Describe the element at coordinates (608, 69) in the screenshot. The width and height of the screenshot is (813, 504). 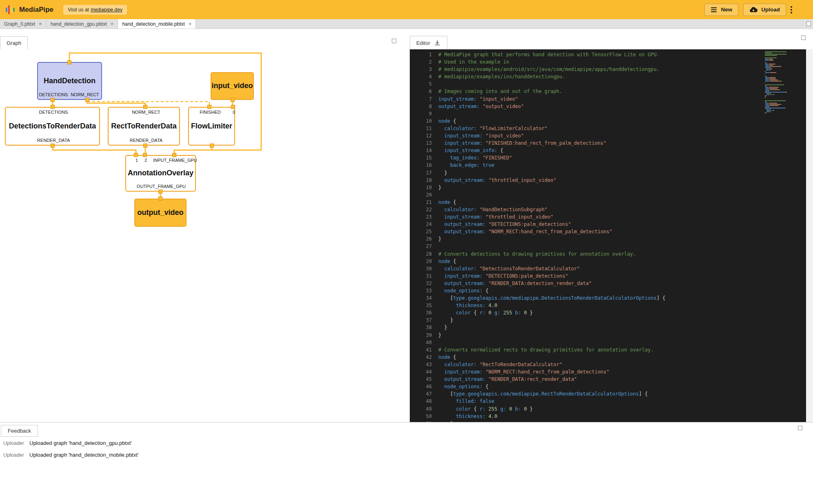
I see `code-line: 3# mediapipie/examples/android/src/java/…` at that location.